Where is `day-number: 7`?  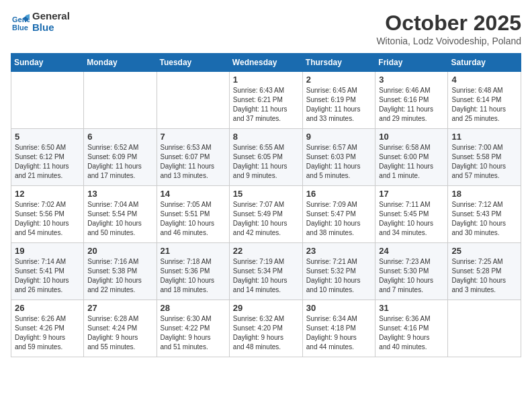 day-number: 7 is located at coordinates (193, 137).